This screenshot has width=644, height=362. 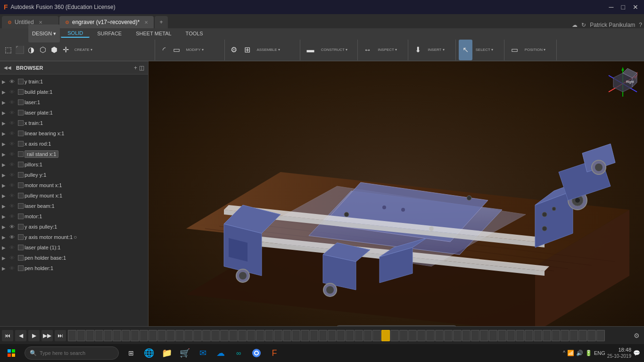 I want to click on search-input, so click(x=76, y=353).